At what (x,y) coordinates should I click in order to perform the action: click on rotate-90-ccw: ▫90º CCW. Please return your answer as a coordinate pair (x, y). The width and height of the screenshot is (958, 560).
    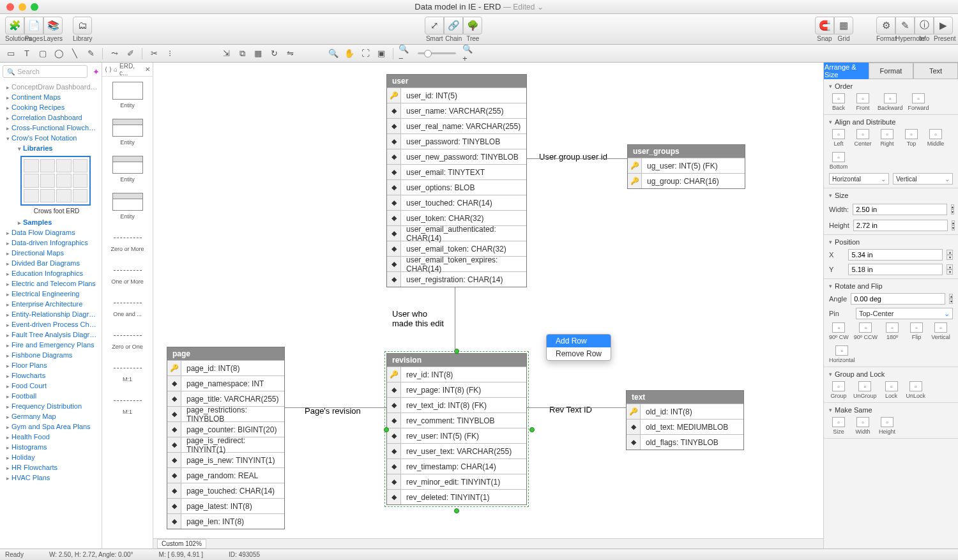
    Looking at the image, I should click on (866, 331).